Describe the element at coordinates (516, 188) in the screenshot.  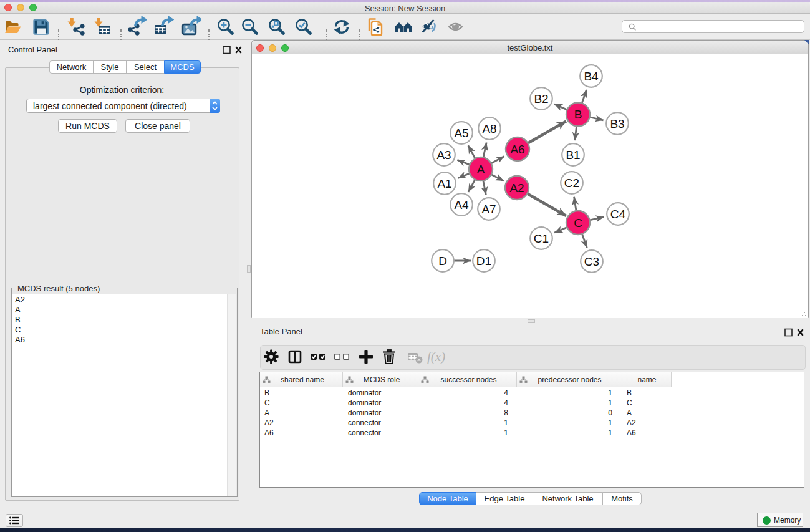
I see `svg-text: A2` at that location.